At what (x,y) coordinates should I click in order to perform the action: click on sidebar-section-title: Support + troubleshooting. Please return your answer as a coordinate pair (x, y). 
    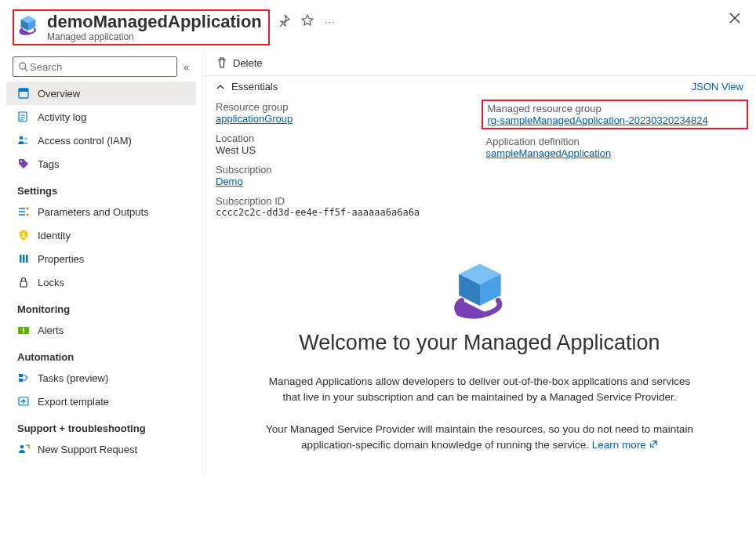
    Looking at the image, I should click on (101, 425).